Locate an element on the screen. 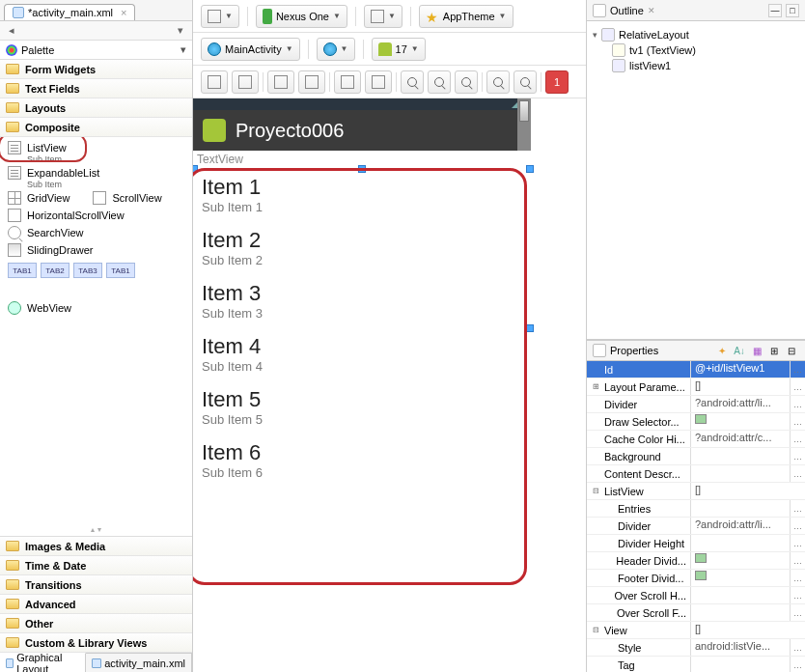  outline-listview1: listView1 is located at coordinates (696, 66).